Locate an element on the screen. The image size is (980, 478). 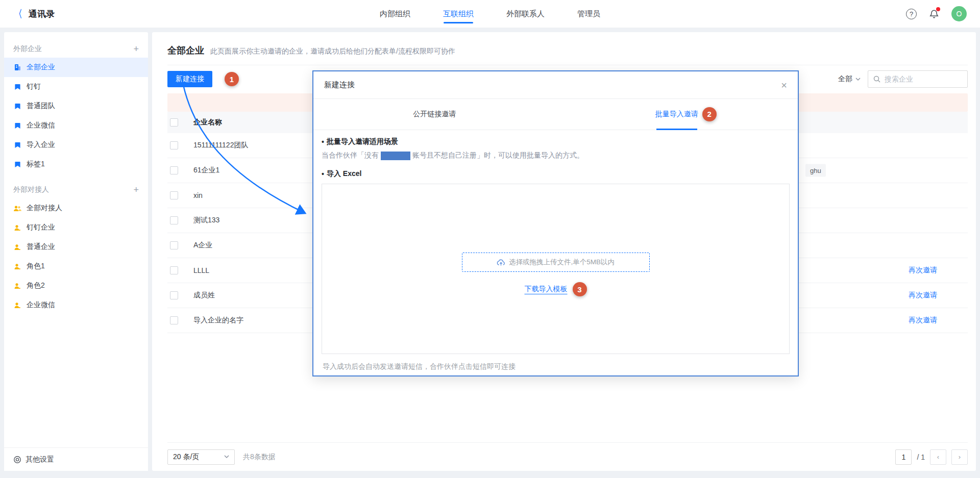
sidebar-item-normal-company: 普通企业 is located at coordinates (76, 247).